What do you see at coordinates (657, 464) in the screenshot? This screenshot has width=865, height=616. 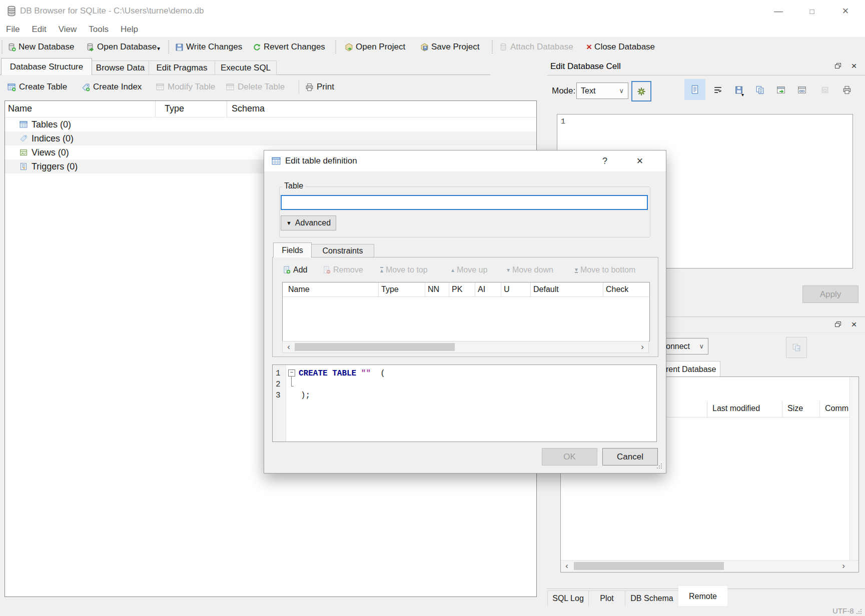 I see `dialog-resize-grip` at bounding box center [657, 464].